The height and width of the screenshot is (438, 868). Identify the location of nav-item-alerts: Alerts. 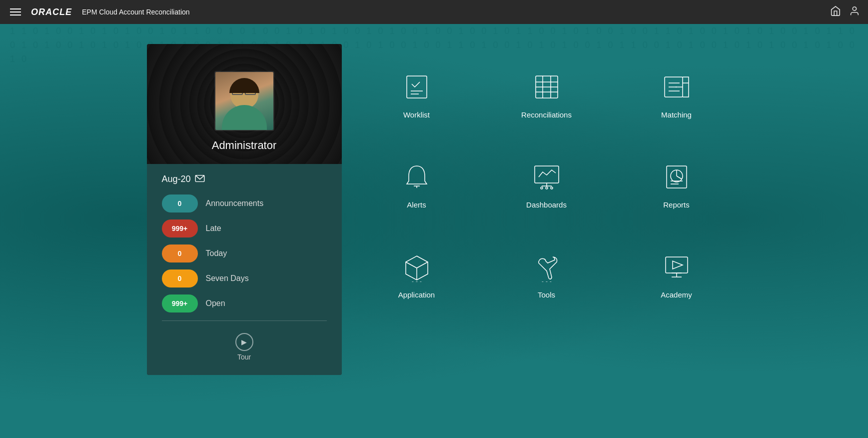
(417, 184).